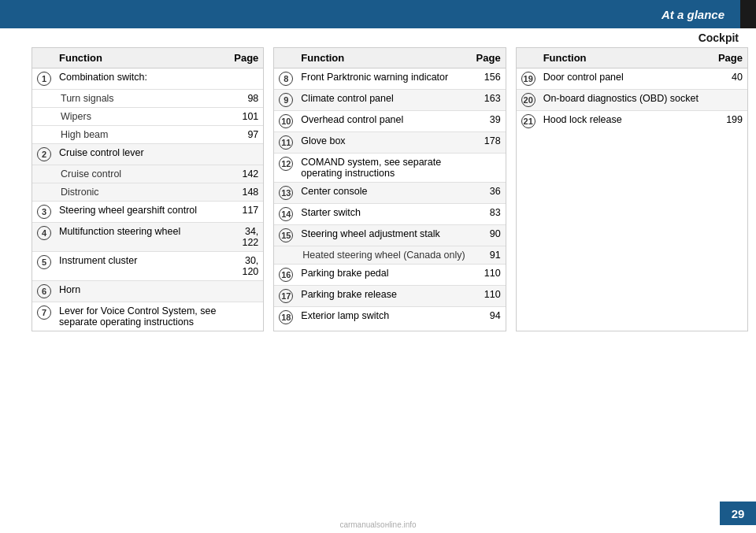 The width and height of the screenshot is (756, 533). What do you see at coordinates (44, 154) in the screenshot?
I see `circle-number: 2` at bounding box center [44, 154].